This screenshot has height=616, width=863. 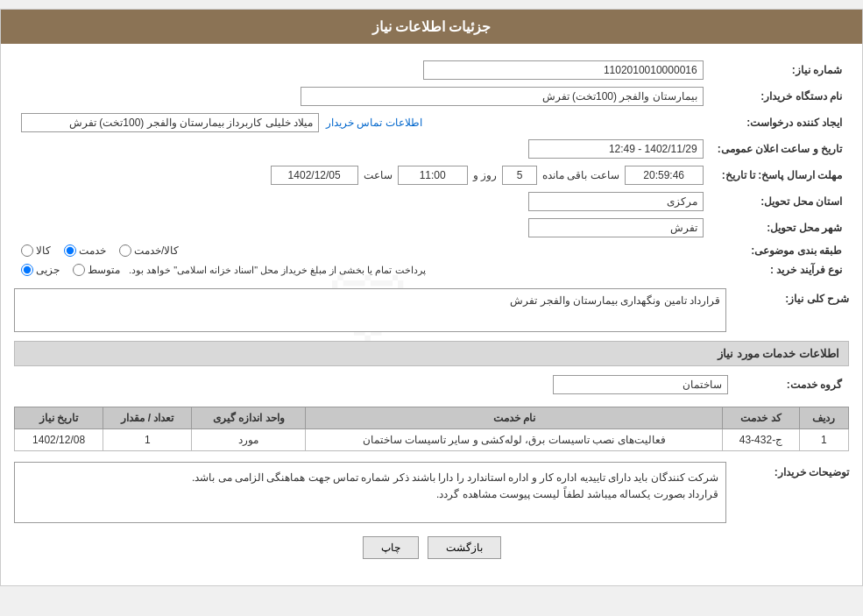 I want to click on col-date: تاریخ نیاز, so click(x=60, y=419).